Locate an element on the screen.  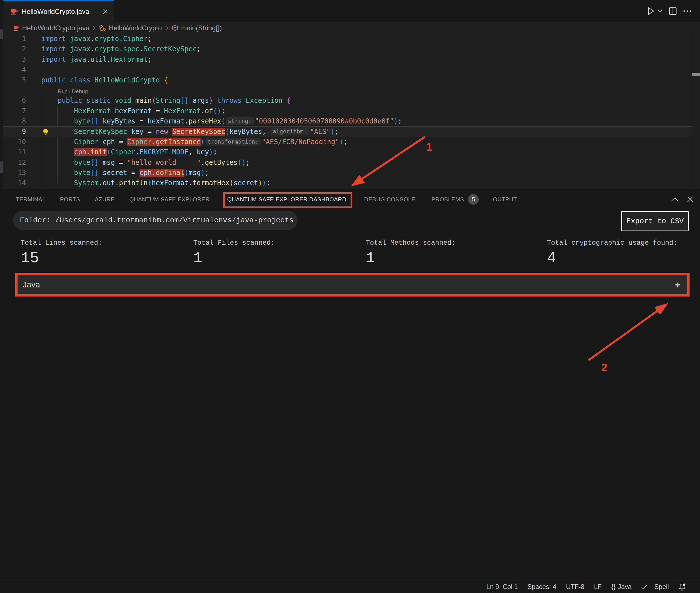
indentation-status: Spaces: 4 is located at coordinates (542, 587).